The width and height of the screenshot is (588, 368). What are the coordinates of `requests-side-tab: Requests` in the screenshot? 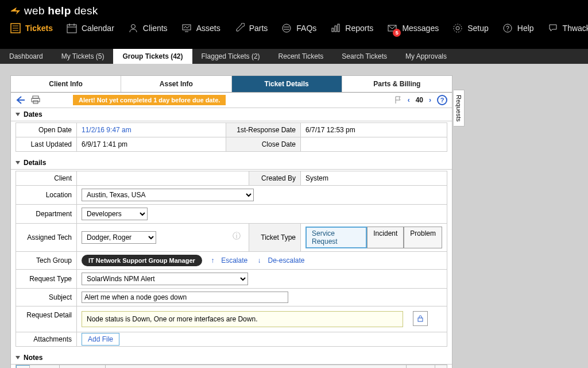 It's located at (459, 108).